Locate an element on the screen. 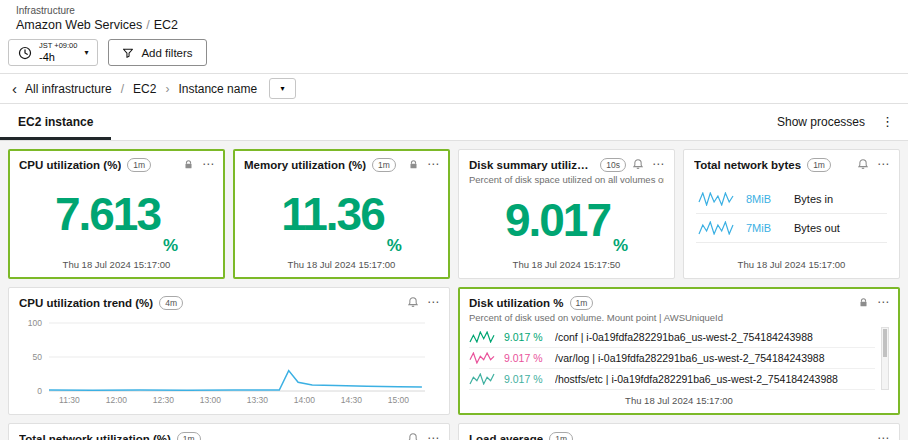  tab-bar: EC2 instance Show processes ⋮ is located at coordinates (454, 122).